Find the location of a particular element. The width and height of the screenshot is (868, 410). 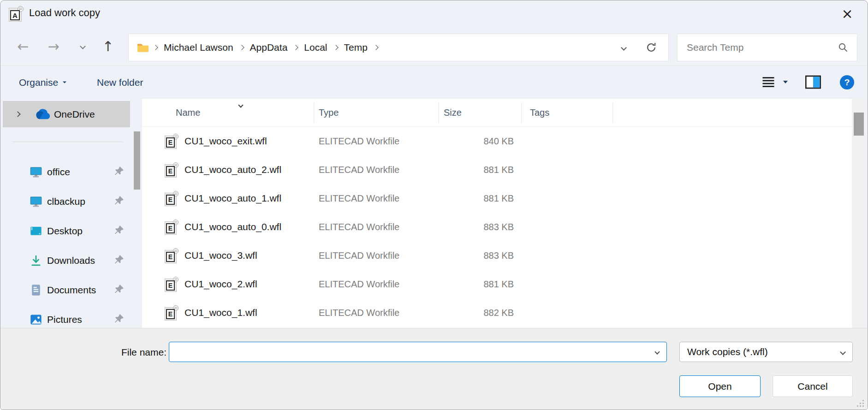

file-row: E CU1_woco_3.wfl ELITECAD Workfile 883 K… is located at coordinates (497, 256).